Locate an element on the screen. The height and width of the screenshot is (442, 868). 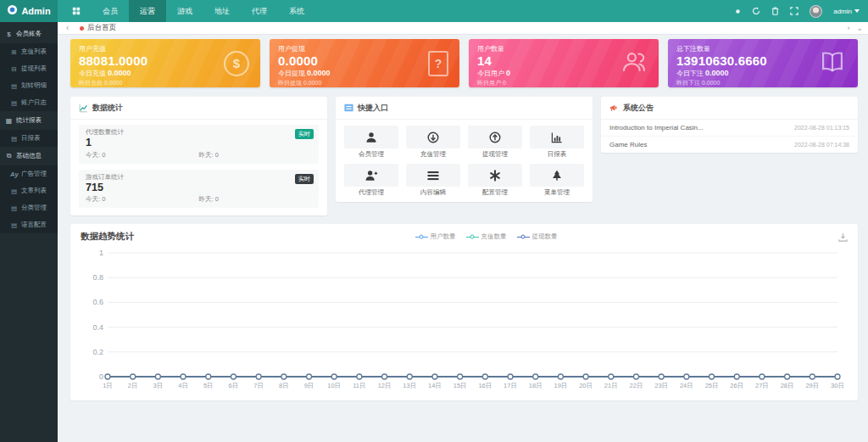
sidebar-item-withdraw-list: ⊟ 提现列表 is located at coordinates (29, 69).